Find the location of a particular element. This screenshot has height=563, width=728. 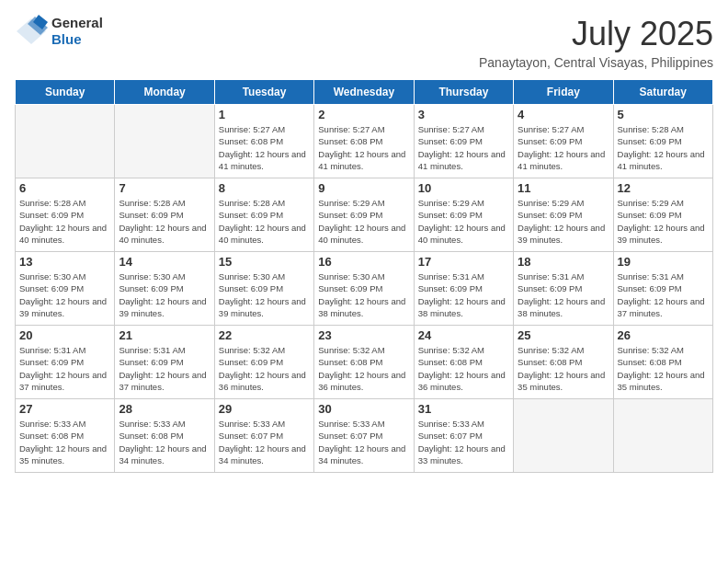

day-number: 7 is located at coordinates (164, 188).